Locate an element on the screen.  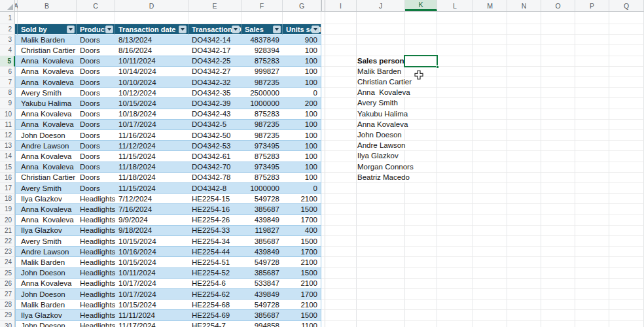
cell-L10 is located at coordinates (456, 114).